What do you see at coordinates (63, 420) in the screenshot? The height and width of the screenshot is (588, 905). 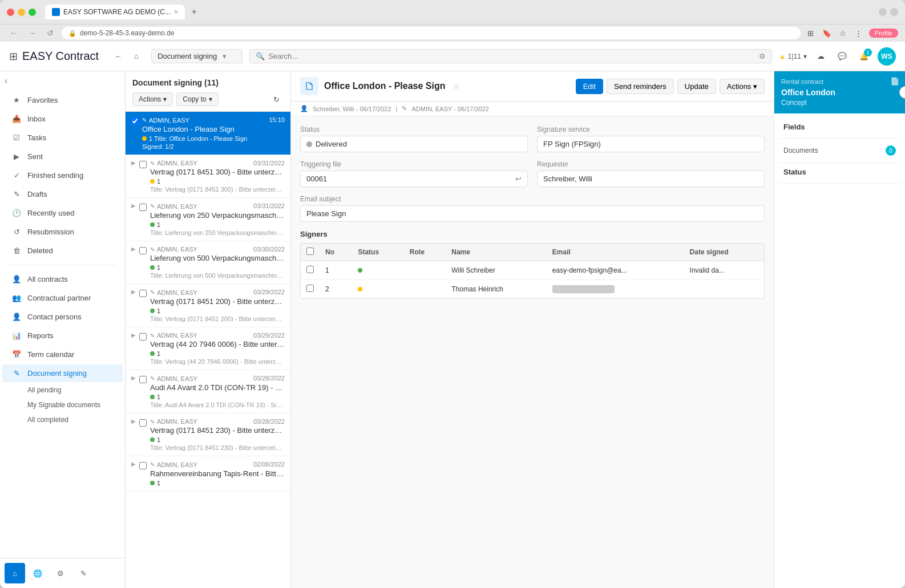 I see `sidebar-child-all-completed: All completed` at bounding box center [63, 420].